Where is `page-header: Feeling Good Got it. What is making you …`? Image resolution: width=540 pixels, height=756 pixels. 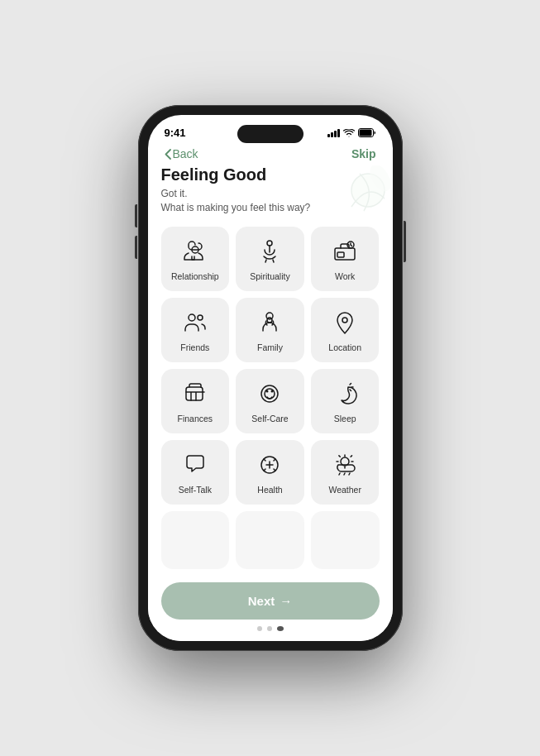
page-header: Feeling Good Got it. What is making you … is located at coordinates (270, 190).